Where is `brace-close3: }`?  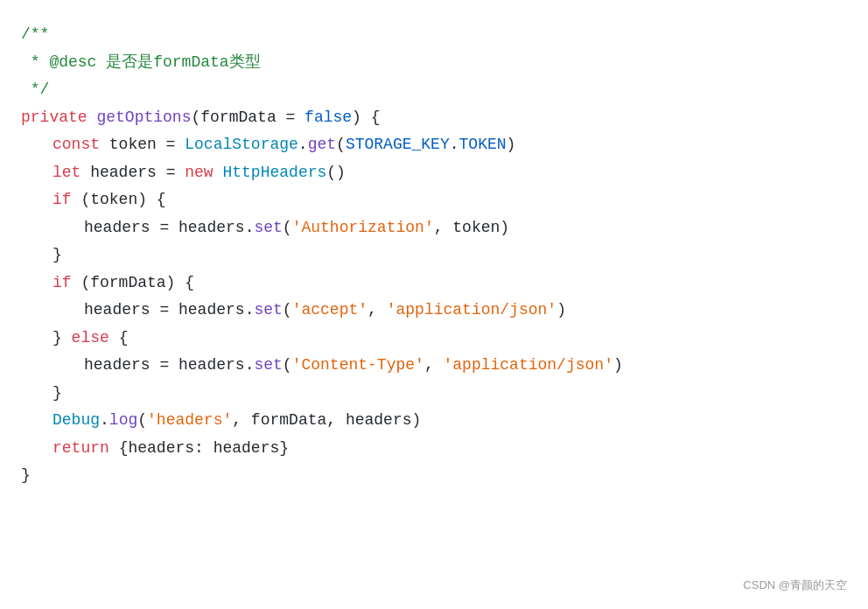
brace-close3: } is located at coordinates (58, 394).